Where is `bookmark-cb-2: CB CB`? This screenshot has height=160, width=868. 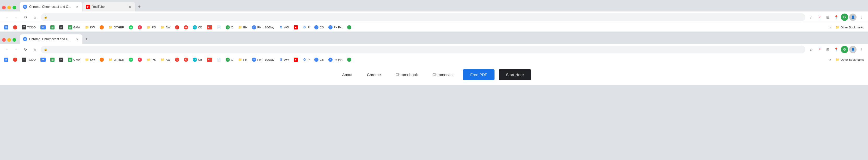 bookmark-cb-2: CB CB is located at coordinates (197, 60).